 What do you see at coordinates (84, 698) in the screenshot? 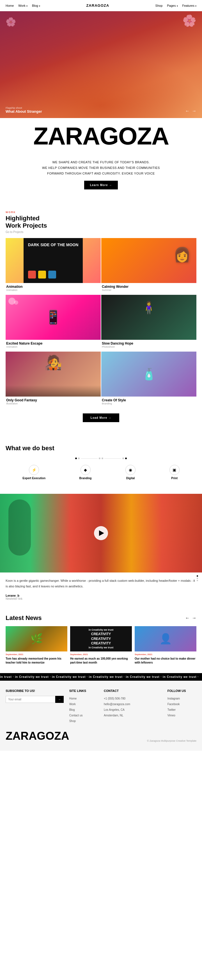
I see `footer-link-home: Home` at bounding box center [84, 698].